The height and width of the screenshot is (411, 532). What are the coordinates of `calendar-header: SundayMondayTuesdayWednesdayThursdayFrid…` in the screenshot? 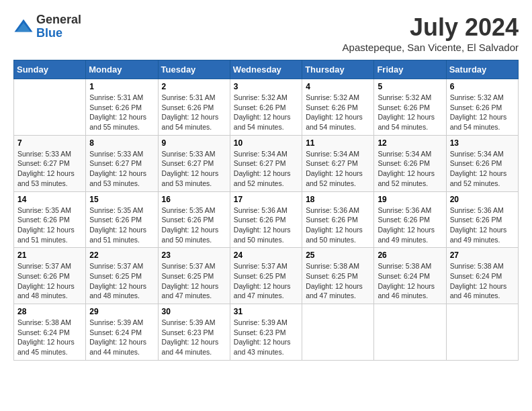 It's located at (266, 70).